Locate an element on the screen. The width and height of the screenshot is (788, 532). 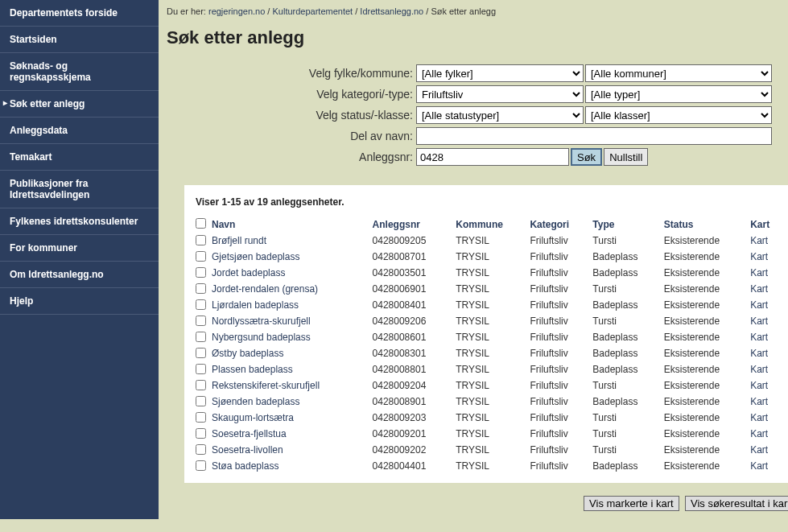
col-kart: Kart is located at coordinates (768, 225).